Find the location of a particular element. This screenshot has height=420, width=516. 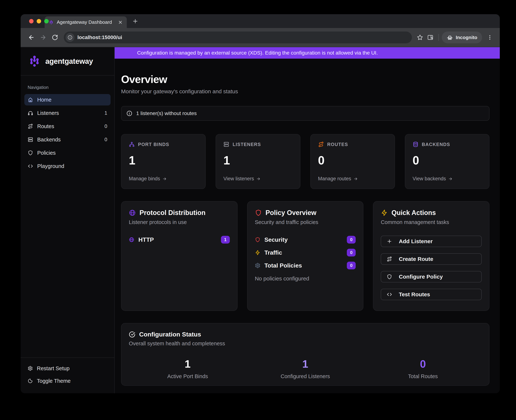

stat-cards: PORT BINDS 1 Manage binds is located at coordinates (305, 162).